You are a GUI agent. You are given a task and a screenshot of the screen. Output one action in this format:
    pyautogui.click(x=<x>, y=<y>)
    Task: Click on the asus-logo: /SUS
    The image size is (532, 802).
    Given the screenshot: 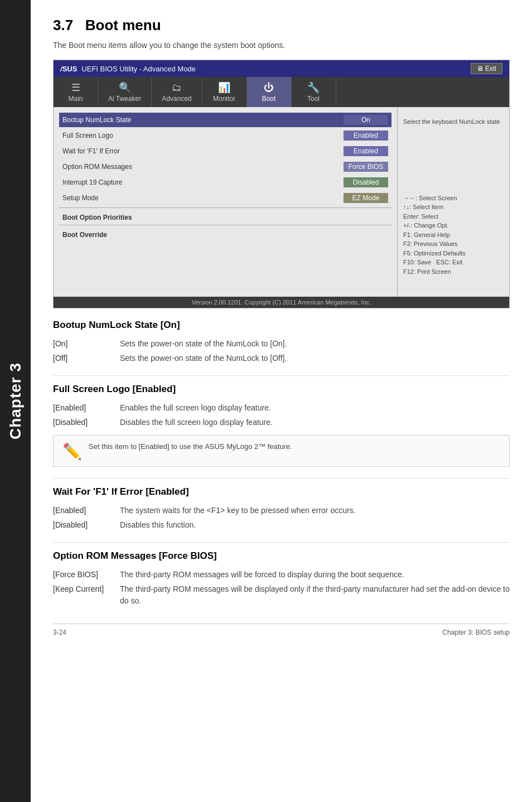 What is the action you would take?
    pyautogui.click(x=69, y=69)
    